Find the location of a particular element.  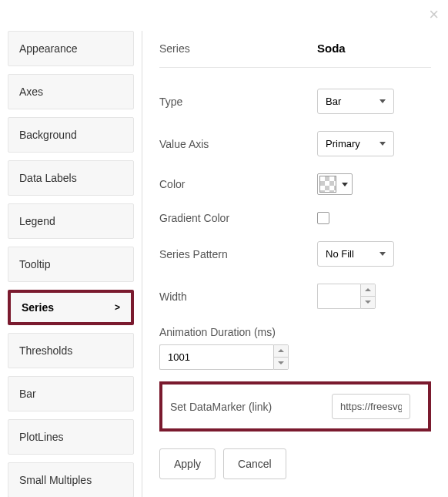

tab-series: Series is located at coordinates (71, 307).